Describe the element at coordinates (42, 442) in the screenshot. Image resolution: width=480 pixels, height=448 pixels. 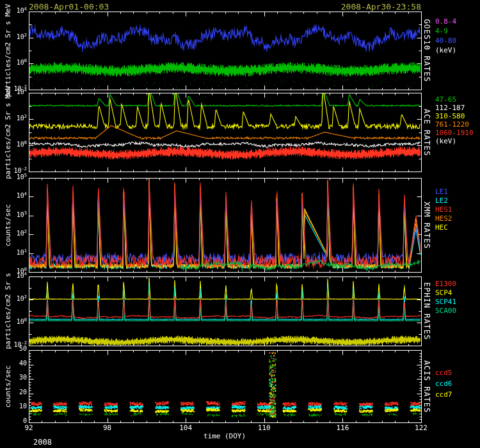
I see `x-axis-year: 2008` at that location.